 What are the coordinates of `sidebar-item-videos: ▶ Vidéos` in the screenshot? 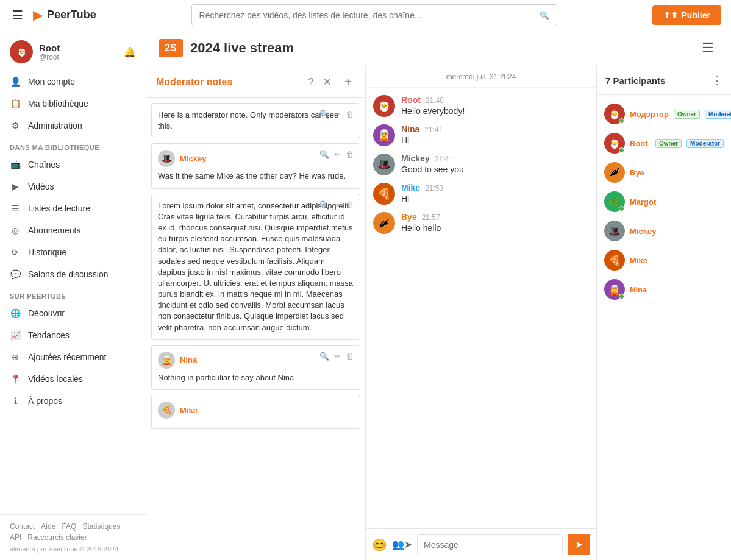 It's located at (73, 186).